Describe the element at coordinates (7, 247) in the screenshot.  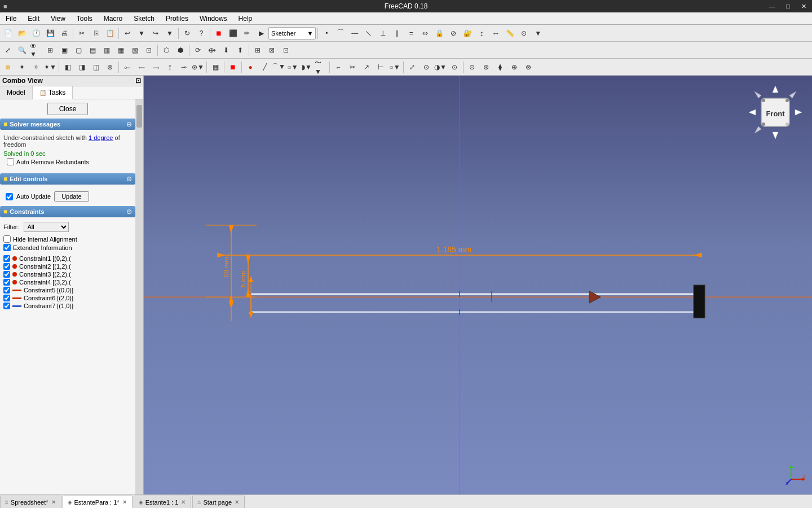
I see `extended-info-checkbox` at that location.